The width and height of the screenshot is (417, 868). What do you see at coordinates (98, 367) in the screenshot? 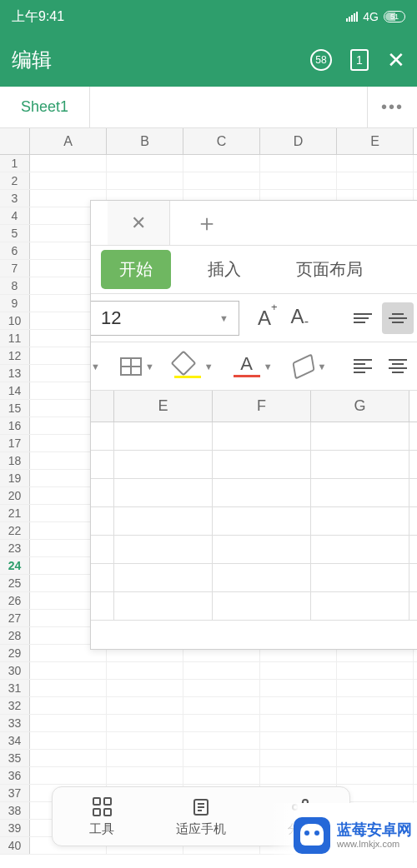
I see `numbering-dropdown: ▼` at bounding box center [98, 367].